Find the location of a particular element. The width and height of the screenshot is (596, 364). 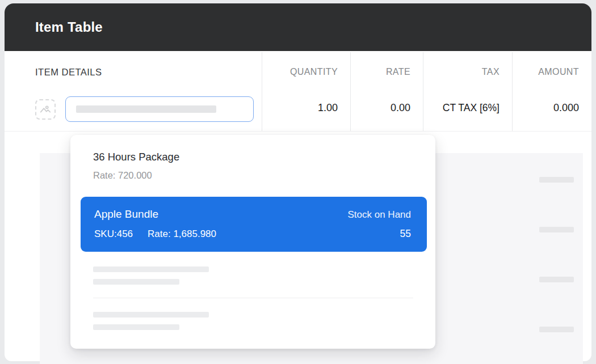

option-rate: Rate: 1,685.980 is located at coordinates (182, 234).